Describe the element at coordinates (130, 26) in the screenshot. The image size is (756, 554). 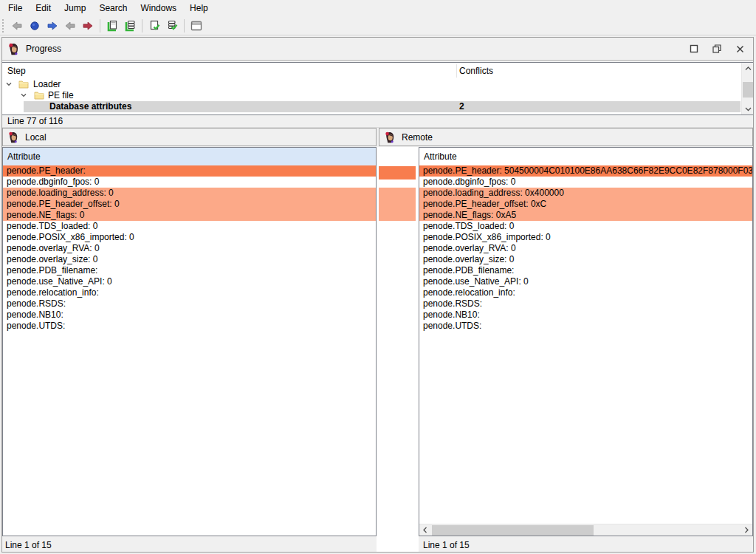
I see `open-database-button` at that location.